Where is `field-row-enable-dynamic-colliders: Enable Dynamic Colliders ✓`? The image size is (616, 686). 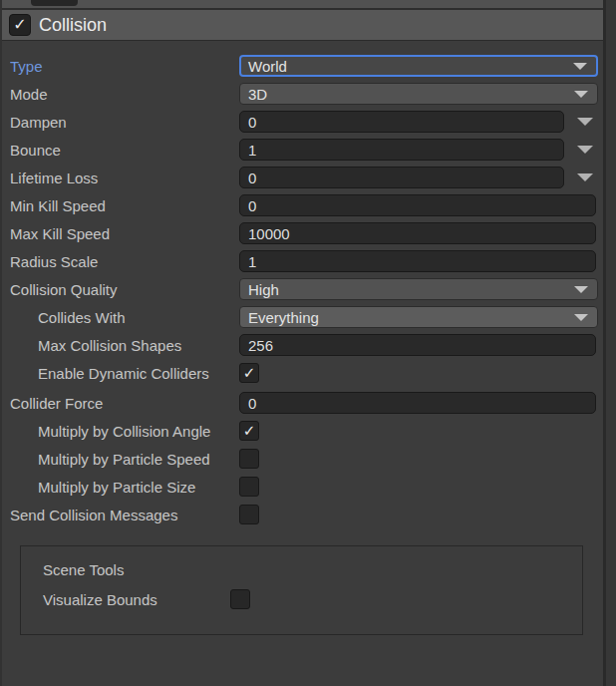
field-row-enable-dynamic-colliders: Enable Dynamic Colliders ✓ is located at coordinates (308, 373).